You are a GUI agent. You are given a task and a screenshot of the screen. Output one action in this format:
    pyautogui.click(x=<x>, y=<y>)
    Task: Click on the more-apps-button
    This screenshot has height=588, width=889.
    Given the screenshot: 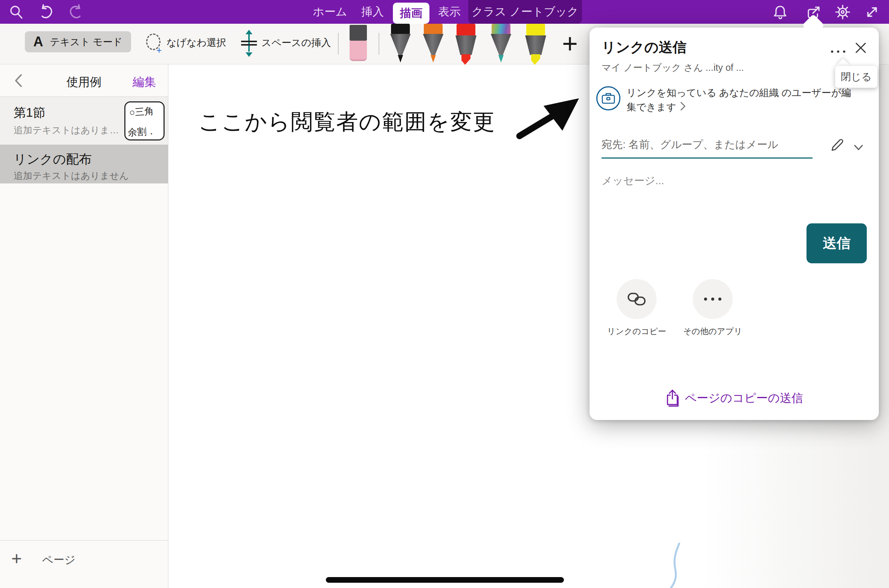 What is the action you would take?
    pyautogui.click(x=713, y=299)
    